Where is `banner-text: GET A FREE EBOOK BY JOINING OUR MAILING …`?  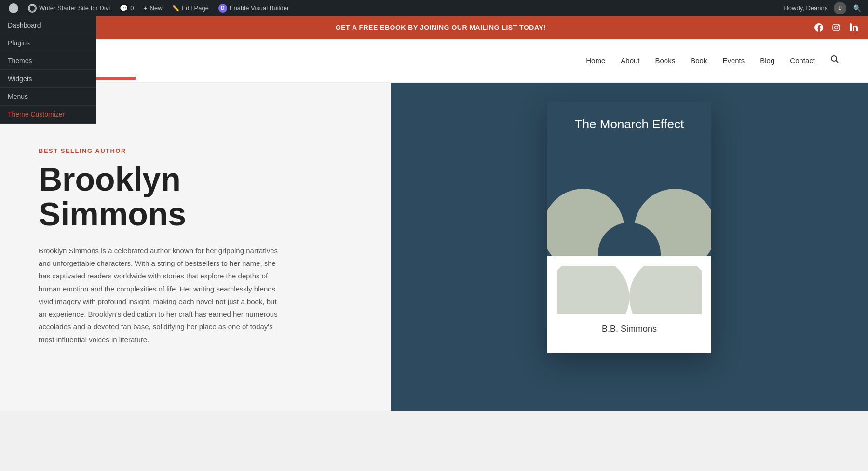 banner-text: GET A FREE EBOOK BY JOINING OUR MAILING … is located at coordinates (441, 28).